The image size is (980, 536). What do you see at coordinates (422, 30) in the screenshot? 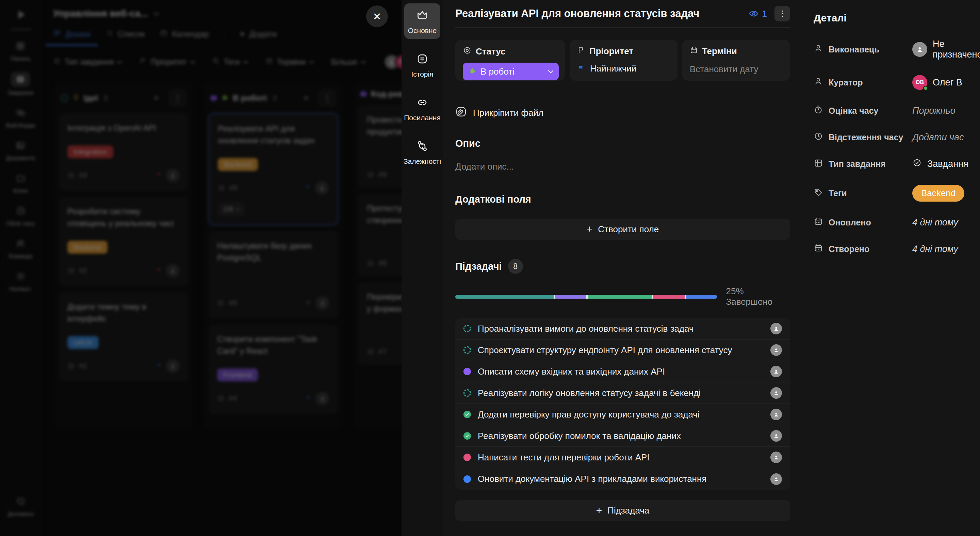
I see `modal-tab-label: Основне` at bounding box center [422, 30].